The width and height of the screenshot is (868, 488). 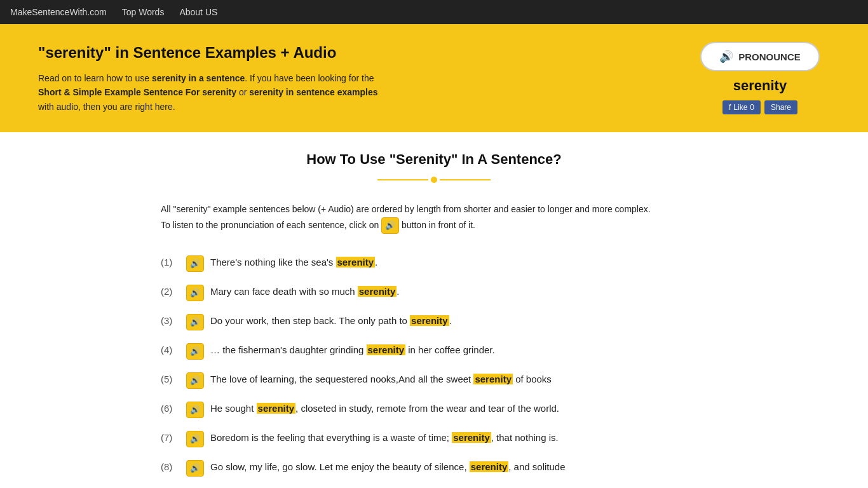 What do you see at coordinates (216, 52) in the screenshot?
I see `hero-title: "serenity" in Sentence Examples + Audio` at bounding box center [216, 52].